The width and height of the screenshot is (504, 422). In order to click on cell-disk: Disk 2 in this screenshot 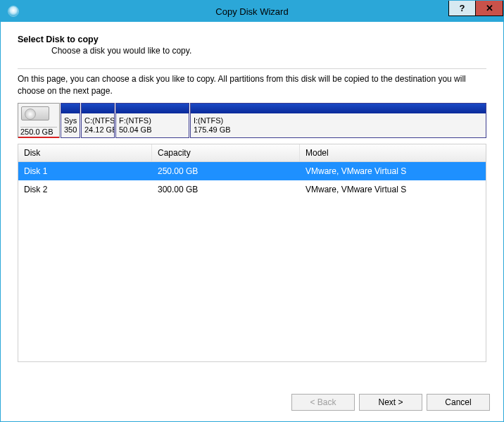, I will do `click(85, 190)`.